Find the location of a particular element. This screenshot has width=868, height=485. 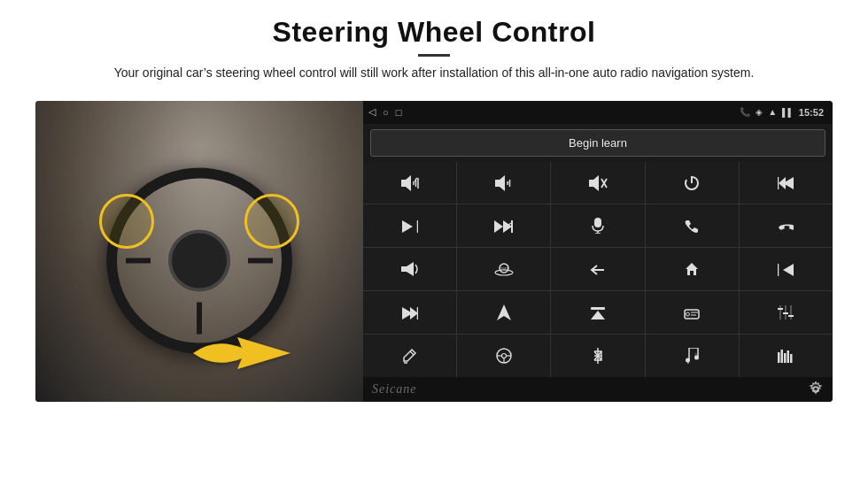

battery-icon: ▌▌ is located at coordinates (788, 112).